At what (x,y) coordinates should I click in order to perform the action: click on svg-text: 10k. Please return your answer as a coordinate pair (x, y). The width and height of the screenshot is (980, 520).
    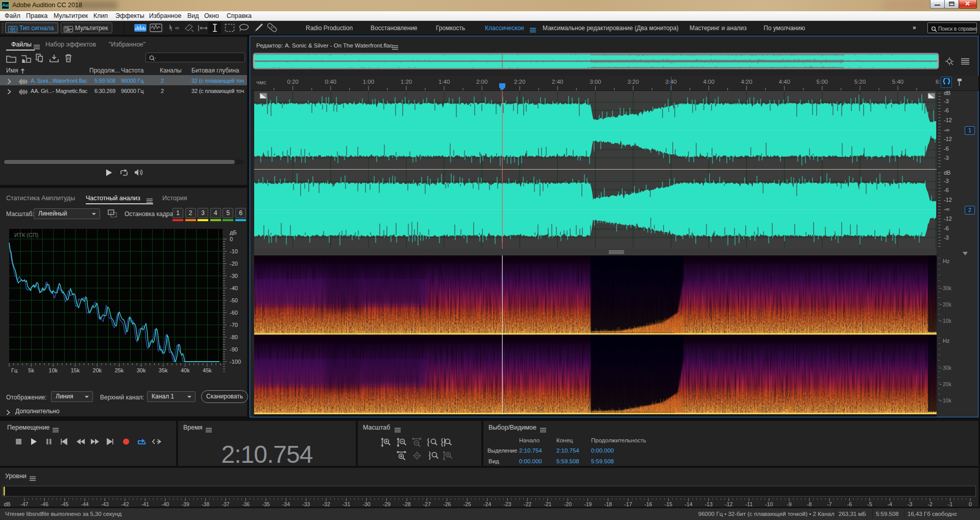
    Looking at the image, I should click on (53, 370).